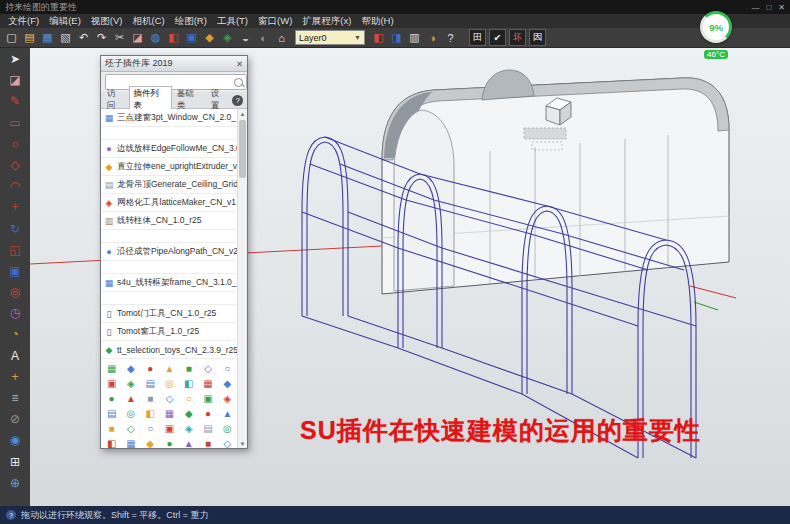 This screenshot has width=790, height=524. What do you see at coordinates (282, 38) in the screenshot?
I see `views-icon: ⌂` at bounding box center [282, 38].